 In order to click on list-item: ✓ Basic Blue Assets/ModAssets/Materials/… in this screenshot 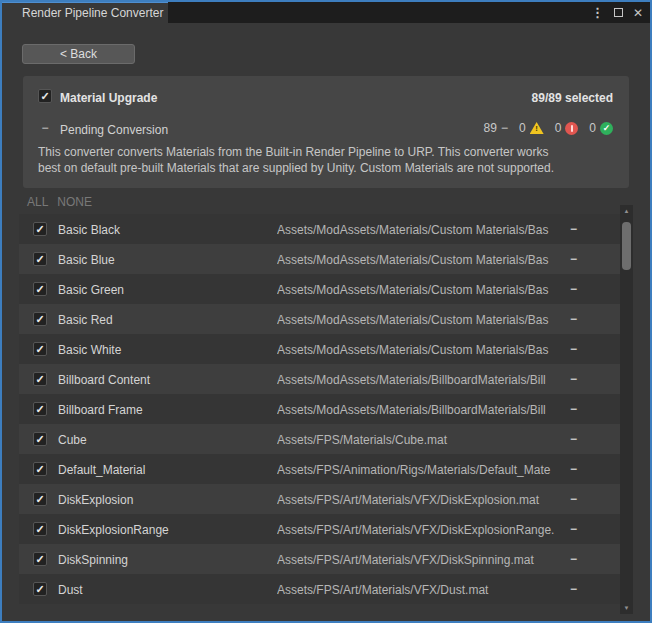, I will do `click(320, 259)`.